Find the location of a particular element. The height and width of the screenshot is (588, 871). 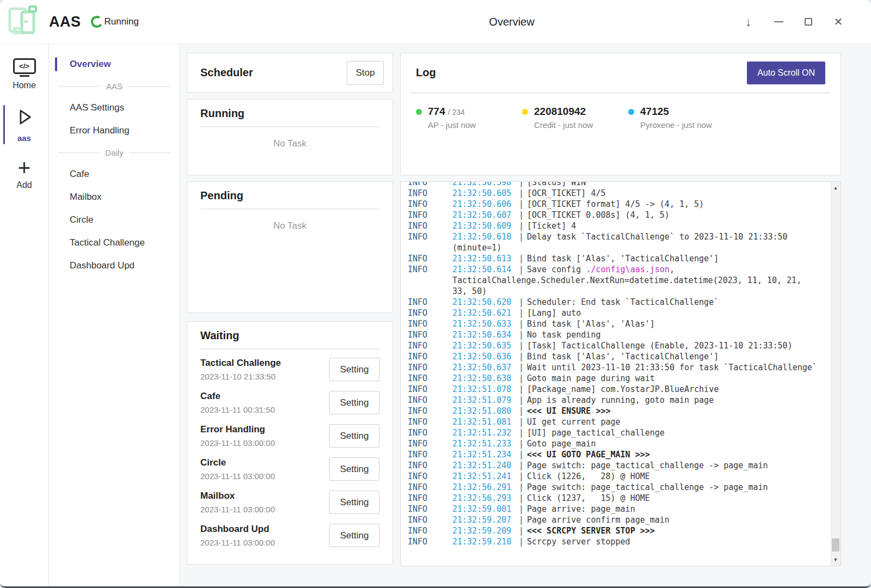

log-time: 21:32:51.080 is located at coordinates (486, 411).